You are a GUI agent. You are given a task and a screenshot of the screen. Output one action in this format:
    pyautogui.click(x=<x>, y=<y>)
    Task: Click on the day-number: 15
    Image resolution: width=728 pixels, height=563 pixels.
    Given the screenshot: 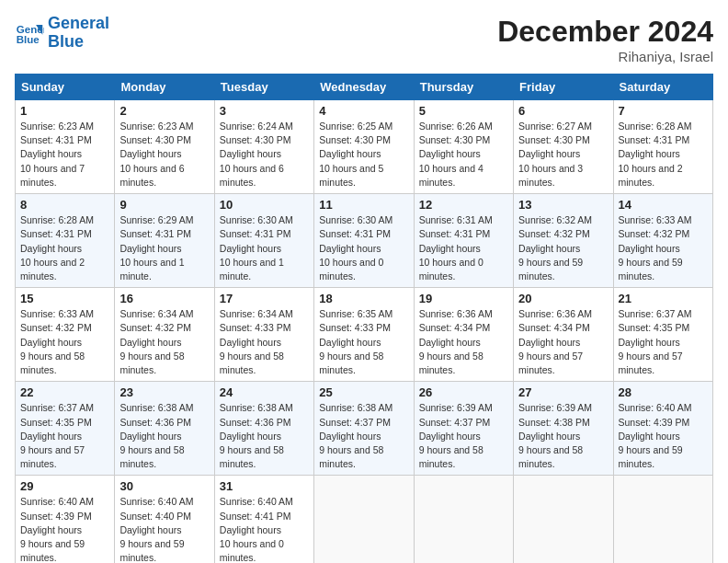 What is the action you would take?
    pyautogui.click(x=64, y=298)
    